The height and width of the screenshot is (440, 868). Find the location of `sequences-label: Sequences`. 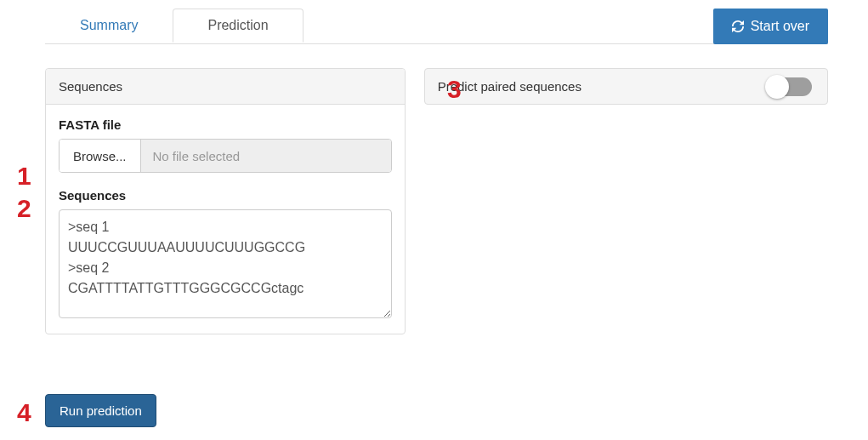

sequences-label: Sequences is located at coordinates (225, 196).